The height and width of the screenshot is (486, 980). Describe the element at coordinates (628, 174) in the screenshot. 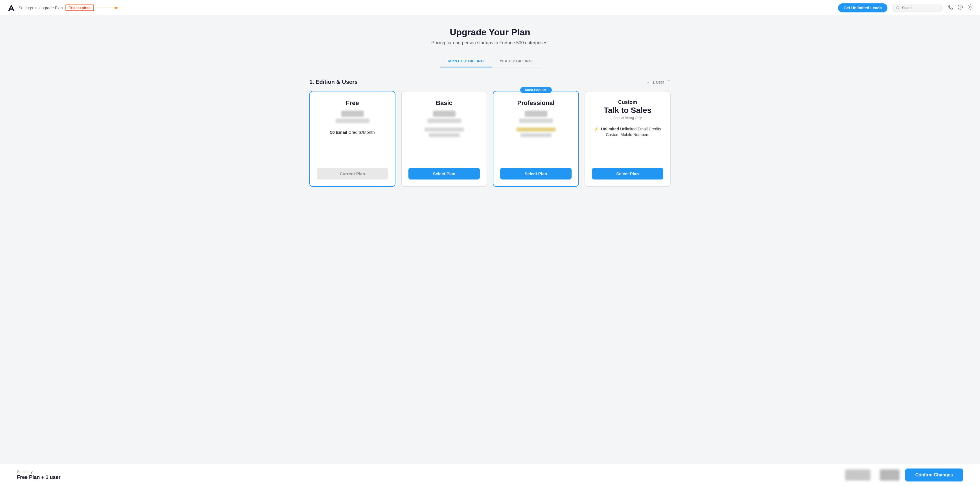

I see `select-plan-button-custom: Select Plan` at that location.